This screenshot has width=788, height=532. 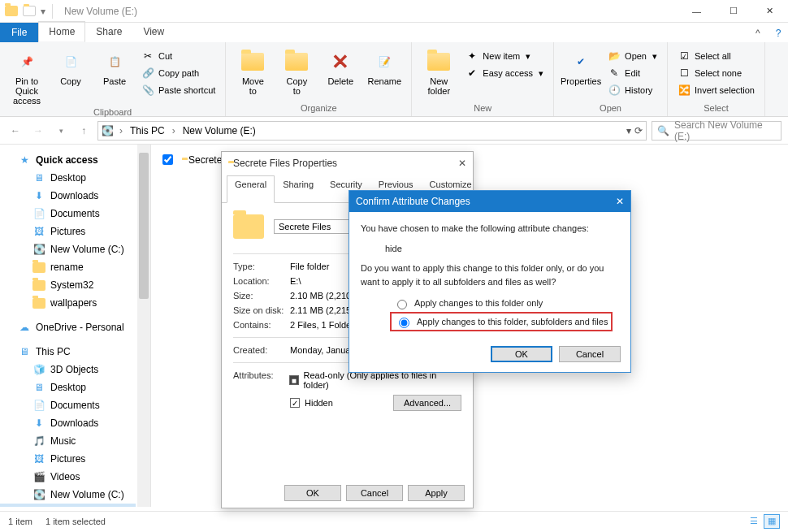 What do you see at coordinates (462, 163) in the screenshot?
I see `properties-close-icon: ✕` at bounding box center [462, 163].